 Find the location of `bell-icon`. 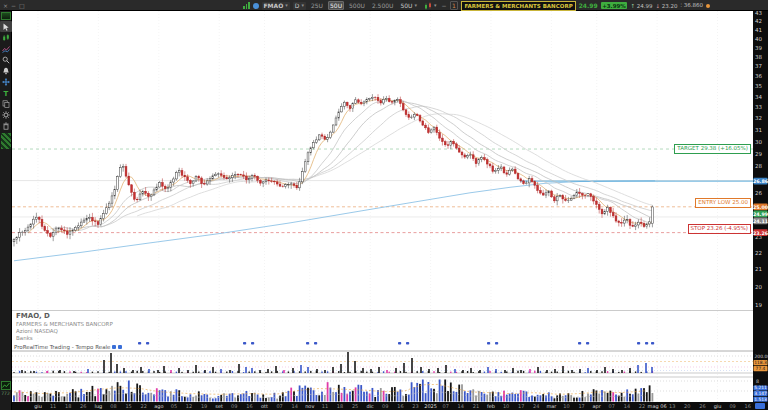

bell-icon is located at coordinates (6, 71).